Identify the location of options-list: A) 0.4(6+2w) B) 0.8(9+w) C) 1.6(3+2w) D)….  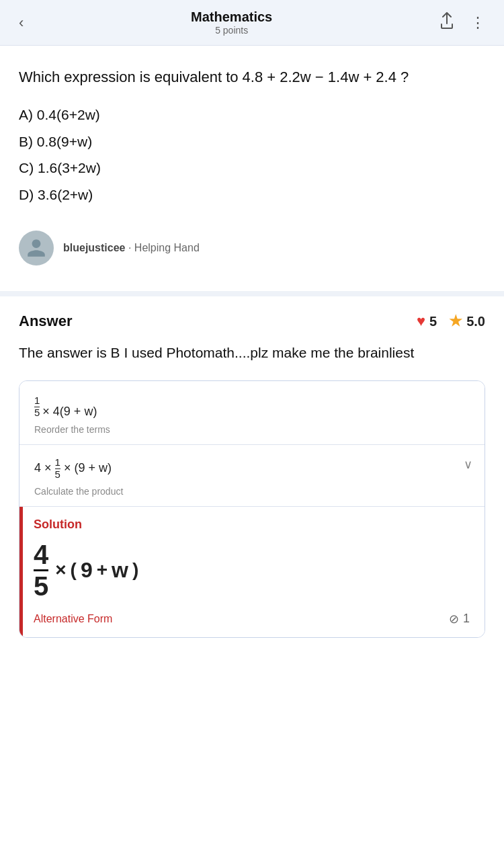
(252, 155).